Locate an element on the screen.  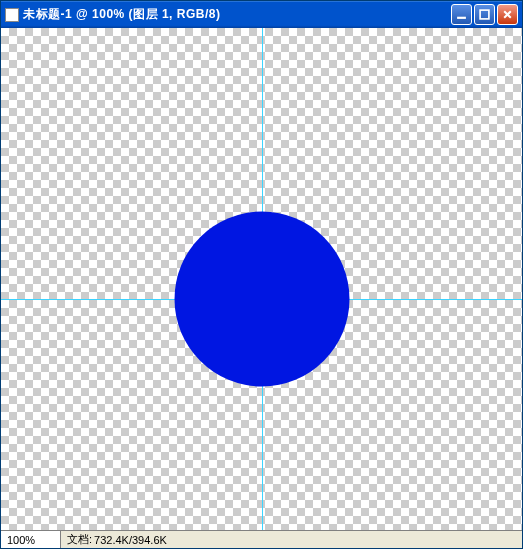
close-button is located at coordinates (508, 14).